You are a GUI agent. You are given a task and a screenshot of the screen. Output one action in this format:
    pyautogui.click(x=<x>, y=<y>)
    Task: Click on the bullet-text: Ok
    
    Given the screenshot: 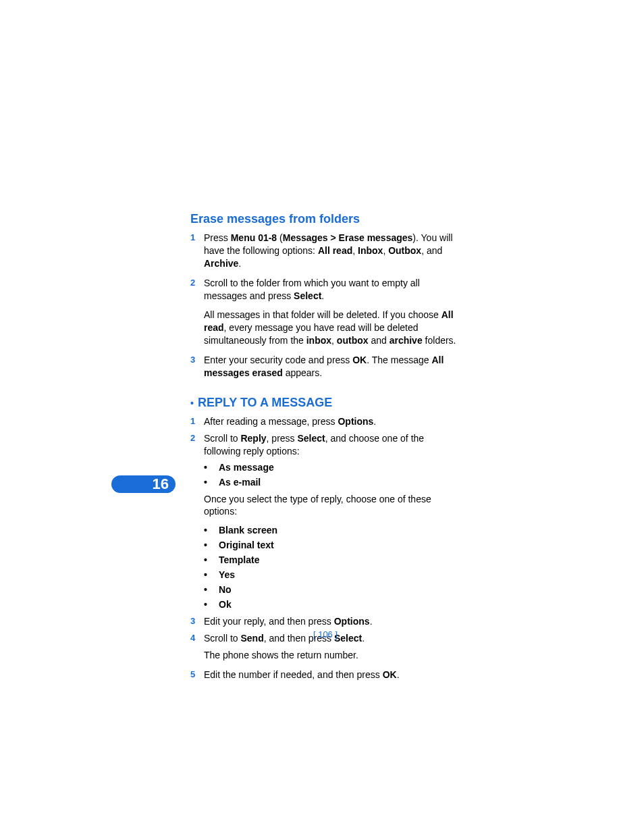 What is the action you would take?
    pyautogui.click(x=225, y=604)
    